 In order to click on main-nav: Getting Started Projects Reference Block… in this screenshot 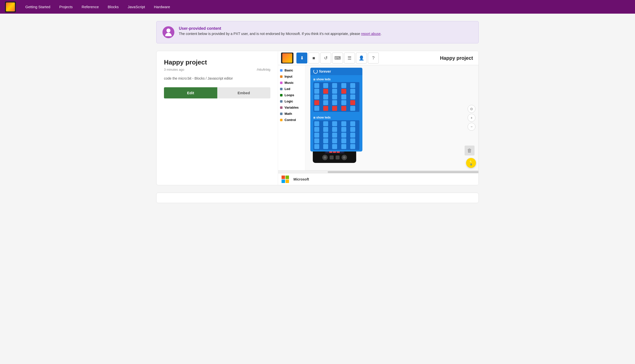, I will do `click(318, 7)`.